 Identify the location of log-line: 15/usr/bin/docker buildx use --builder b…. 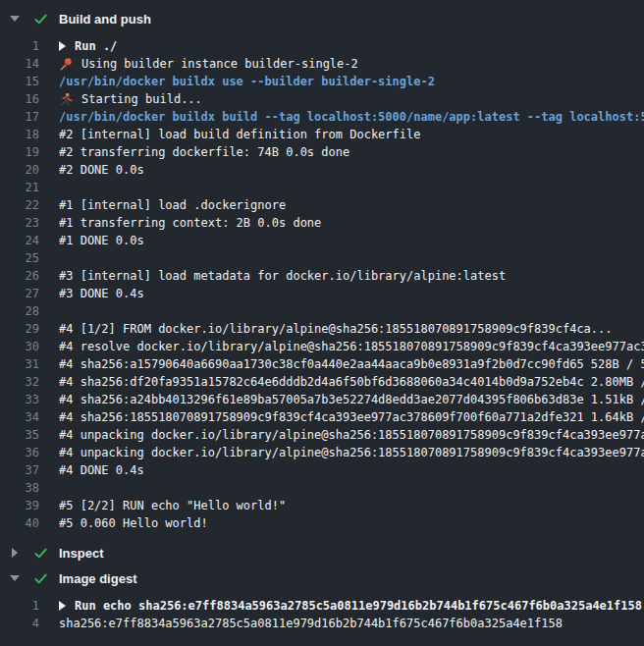
(322, 81).